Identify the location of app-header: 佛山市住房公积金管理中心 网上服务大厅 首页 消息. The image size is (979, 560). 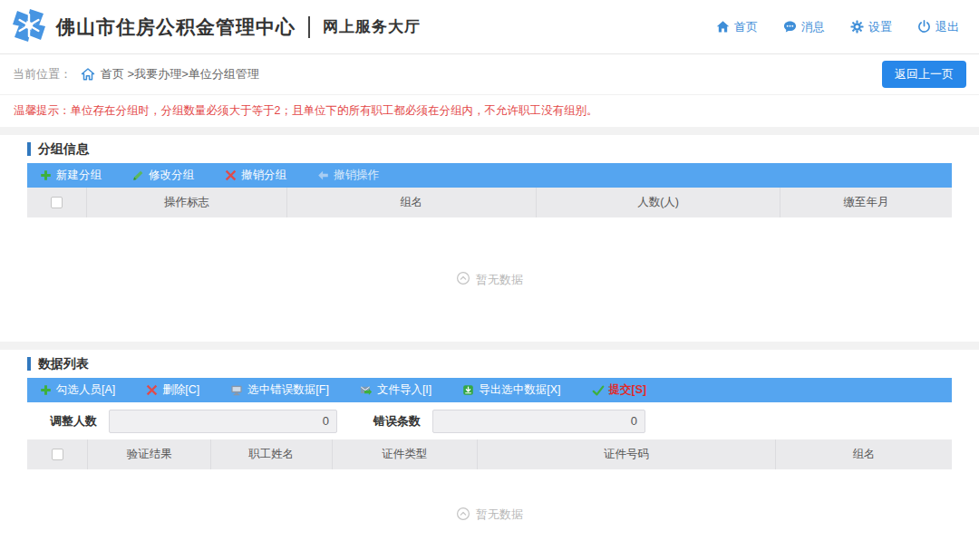
(490, 27).